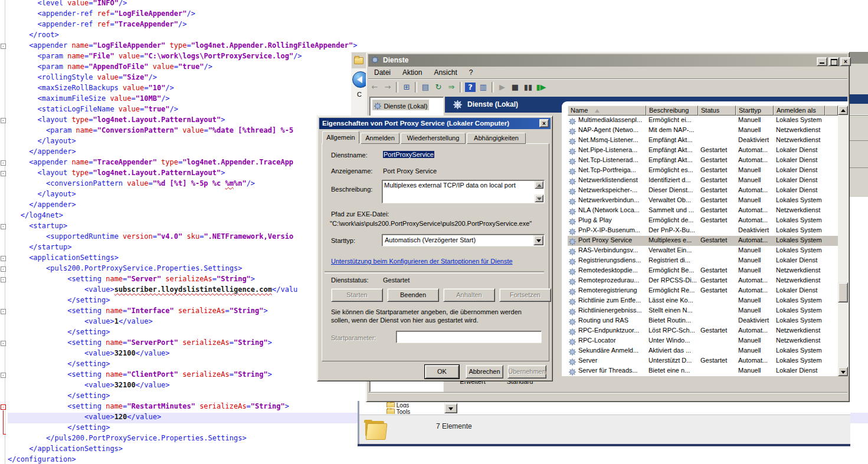 The image size is (868, 464). What do you see at coordinates (703, 351) in the screenshot?
I see `service-row-sekund-re-anmeld: Sekundäre Anmeld...Aktiviert das ...Manu…` at bounding box center [703, 351].